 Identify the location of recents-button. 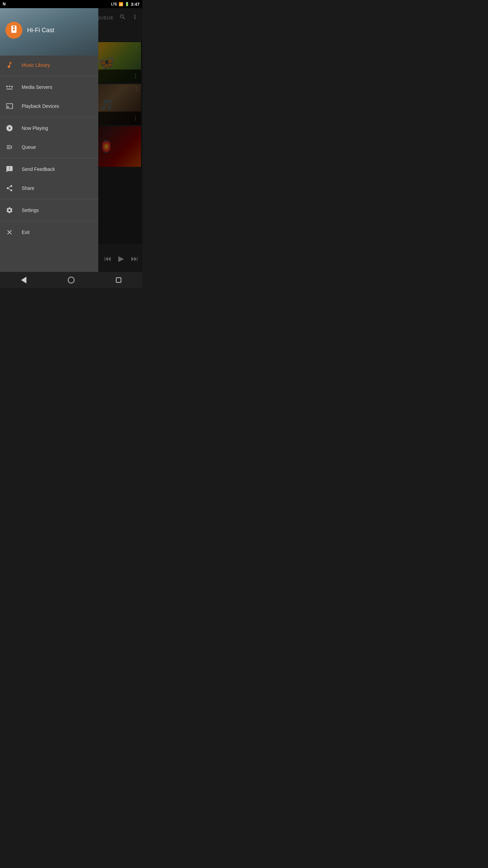
(119, 280).